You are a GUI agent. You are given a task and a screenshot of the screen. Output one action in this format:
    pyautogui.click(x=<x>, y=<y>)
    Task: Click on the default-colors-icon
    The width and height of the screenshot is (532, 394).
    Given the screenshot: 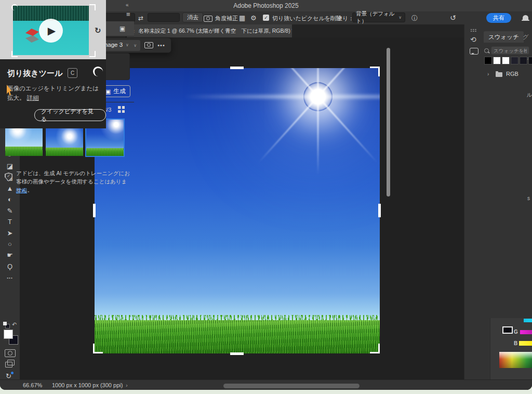 What is the action you would take?
    pyautogui.click(x=6, y=325)
    